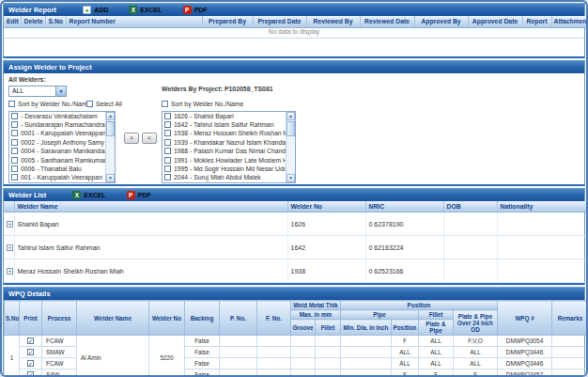 The height and width of the screenshot is (377, 588). What do you see at coordinates (406, 327) in the screenshot?
I see `col-position: Position` at bounding box center [406, 327].